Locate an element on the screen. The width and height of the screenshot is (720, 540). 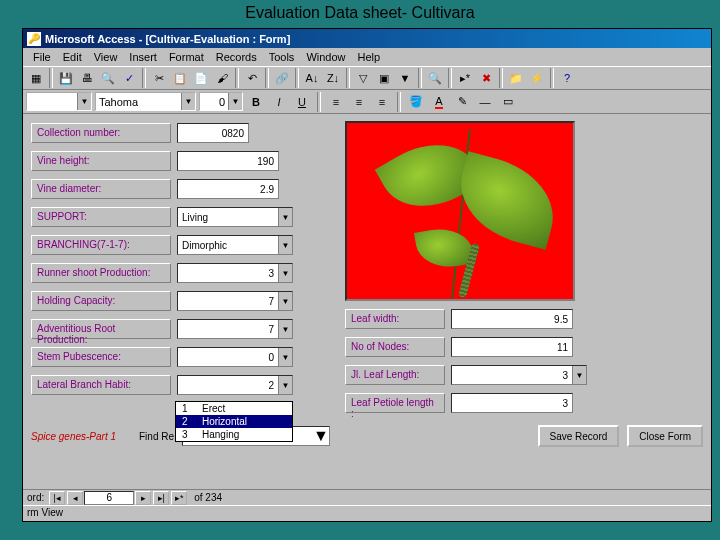
menubar: File Edit View Insert Format Records Too… is located at coordinates (367, 57).